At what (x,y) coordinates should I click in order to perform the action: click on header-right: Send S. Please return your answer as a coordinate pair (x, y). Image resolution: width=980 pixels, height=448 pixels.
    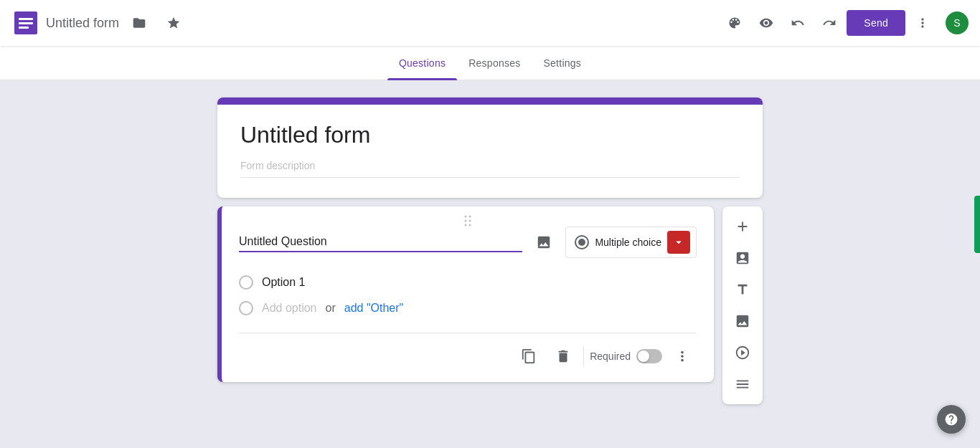
    Looking at the image, I should click on (844, 23).